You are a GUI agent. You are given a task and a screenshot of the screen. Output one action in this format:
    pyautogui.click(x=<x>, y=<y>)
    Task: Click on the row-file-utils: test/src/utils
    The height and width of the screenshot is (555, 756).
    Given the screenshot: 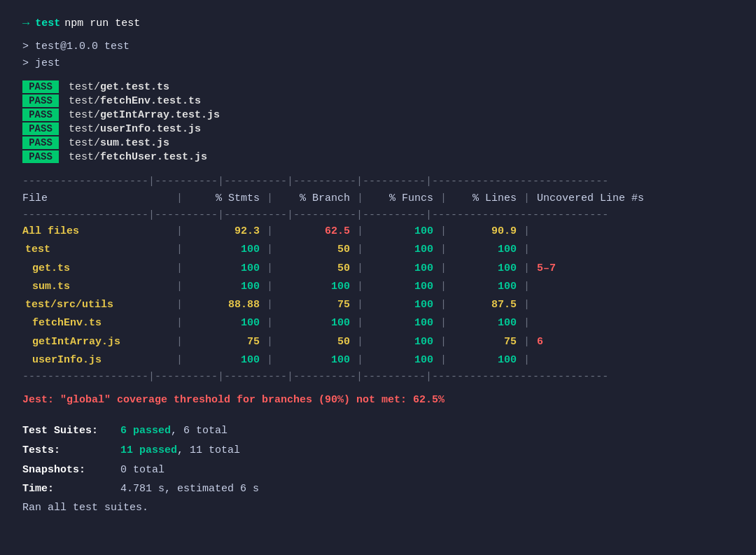 What is the action you would take?
    pyautogui.click(x=99, y=305)
    